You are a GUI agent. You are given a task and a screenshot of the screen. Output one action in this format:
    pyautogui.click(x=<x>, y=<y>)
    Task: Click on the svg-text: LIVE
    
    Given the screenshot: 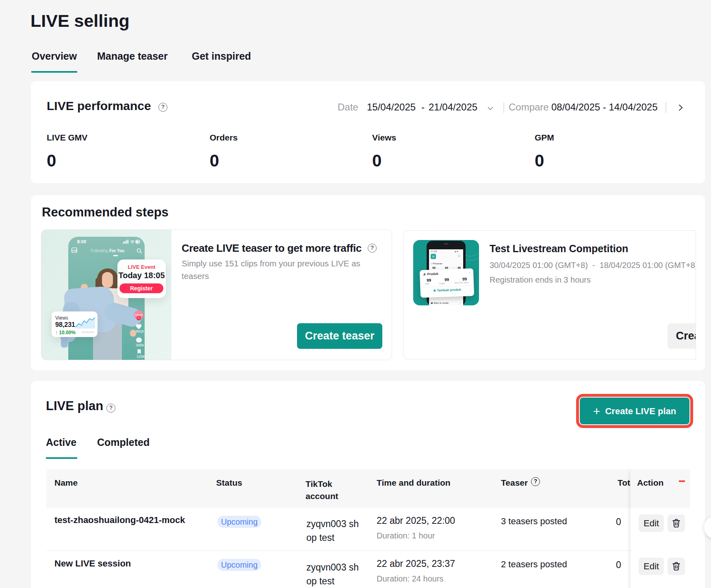 What is the action you would take?
    pyautogui.click(x=75, y=251)
    